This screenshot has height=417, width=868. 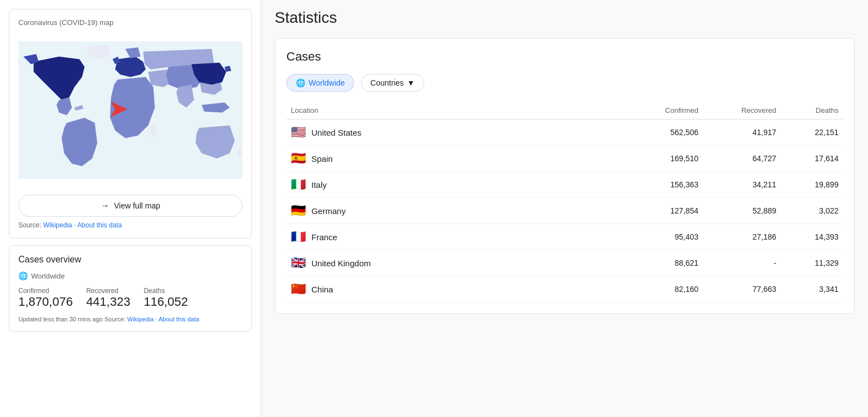 What do you see at coordinates (565, 237) in the screenshot?
I see `table-row: 🇫🇷 France 95,403 27,186 14,393` at bounding box center [565, 237].